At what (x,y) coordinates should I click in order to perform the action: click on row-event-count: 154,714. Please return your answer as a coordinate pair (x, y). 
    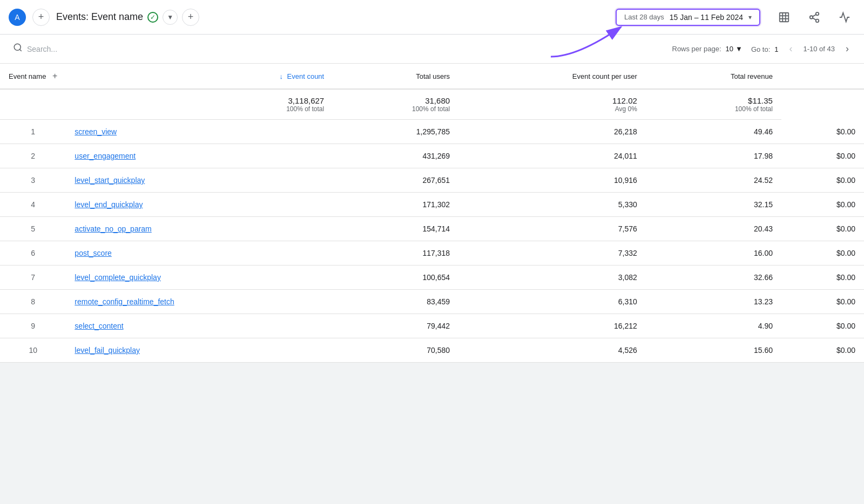
    Looking at the image, I should click on (395, 229).